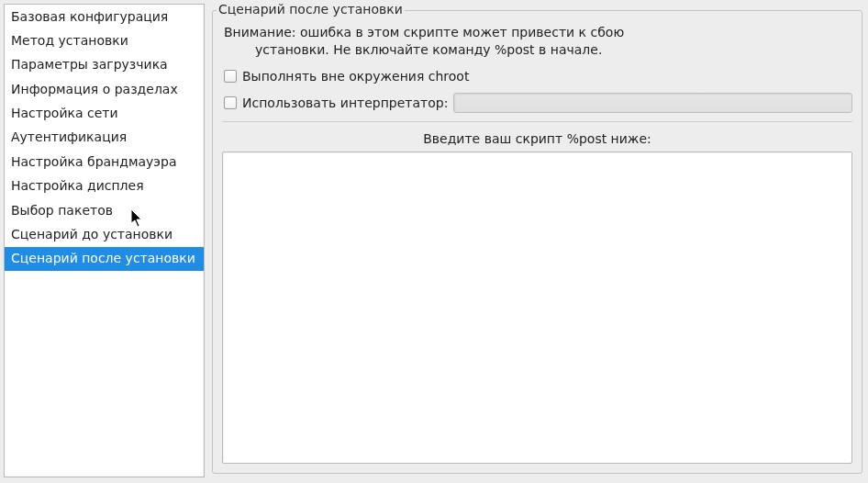 The image size is (868, 483). What do you see at coordinates (538, 50) in the screenshot?
I see `warning-line-2: установки. Не включайте команду %post в …` at bounding box center [538, 50].